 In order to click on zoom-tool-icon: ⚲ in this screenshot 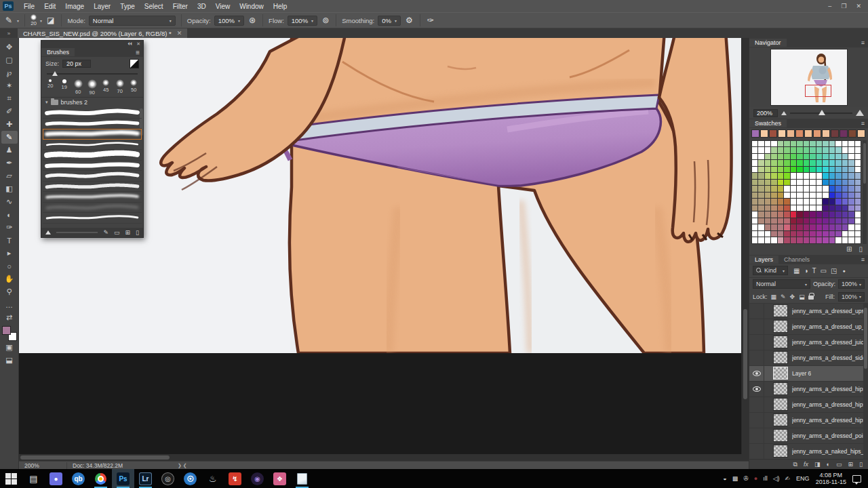, I will do `click(9, 291)`.